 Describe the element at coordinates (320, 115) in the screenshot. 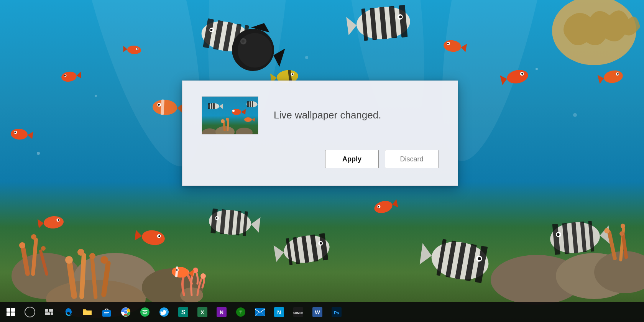

I see `dialog-content: Live wallpaper changed.` at that location.